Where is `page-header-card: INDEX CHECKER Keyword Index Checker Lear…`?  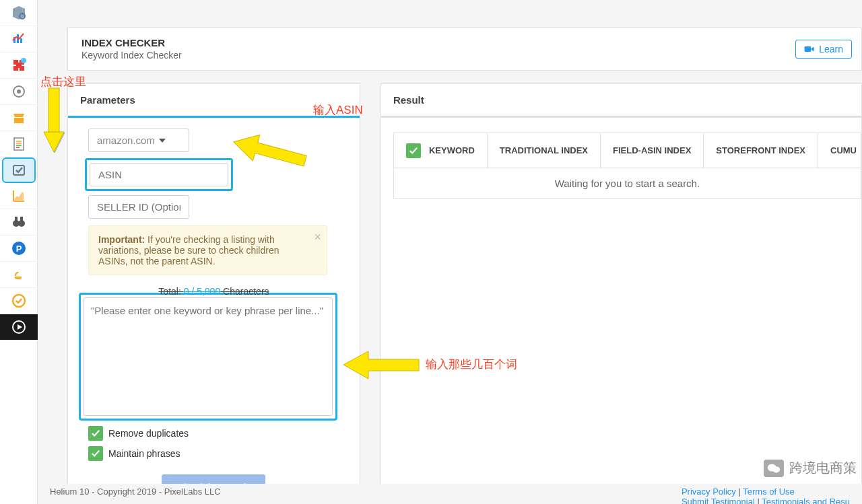
page-header-card: INDEX CHECKER Keyword Index Checker Lear… is located at coordinates (465, 48).